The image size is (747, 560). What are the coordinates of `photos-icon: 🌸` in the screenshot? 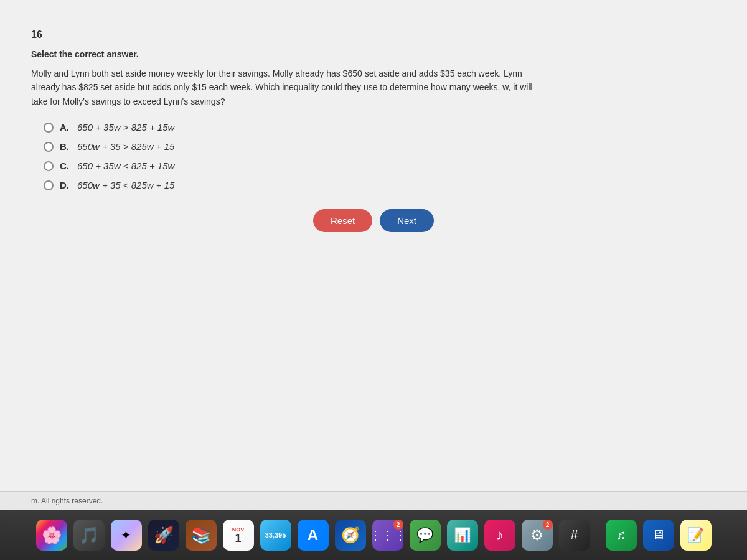 It's located at (52, 535).